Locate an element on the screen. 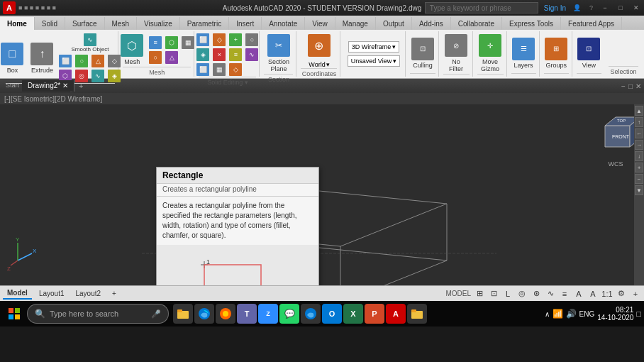 The width and height of the screenshot is (644, 362). selection-btn: A is located at coordinates (593, 294).